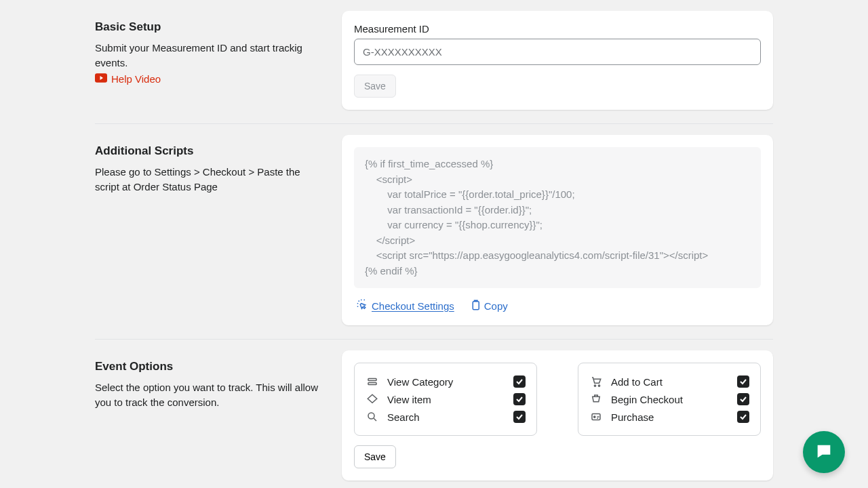 This screenshot has width=868, height=488. I want to click on chat-widget-button, so click(824, 452).